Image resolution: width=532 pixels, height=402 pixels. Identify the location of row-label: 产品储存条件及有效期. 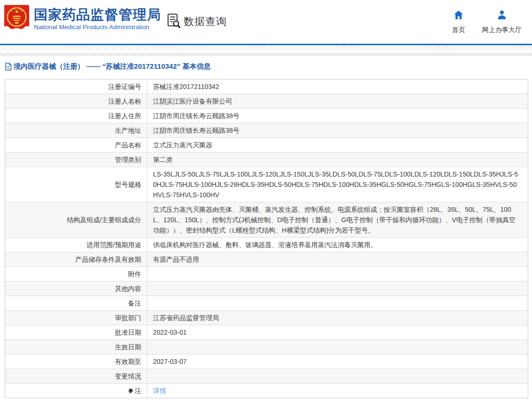
(76, 259).